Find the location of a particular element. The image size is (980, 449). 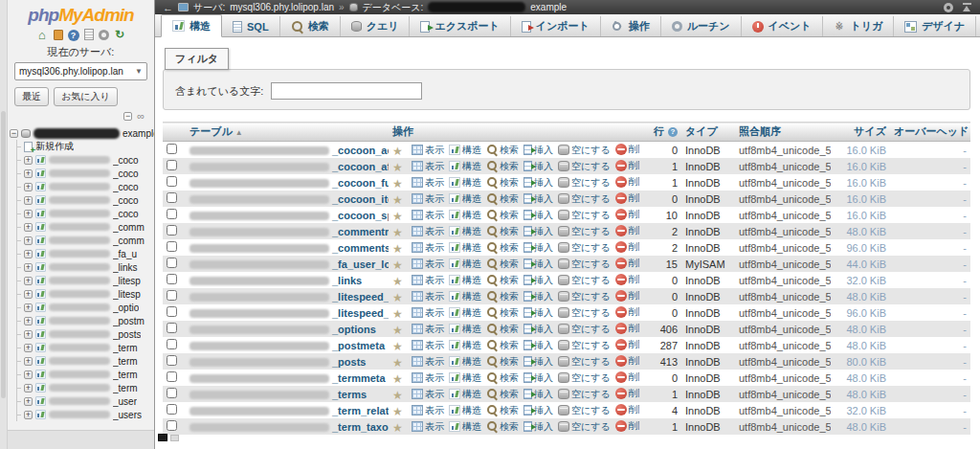

table-name-link: _cocoon_speech_balloons is located at coordinates (360, 215).